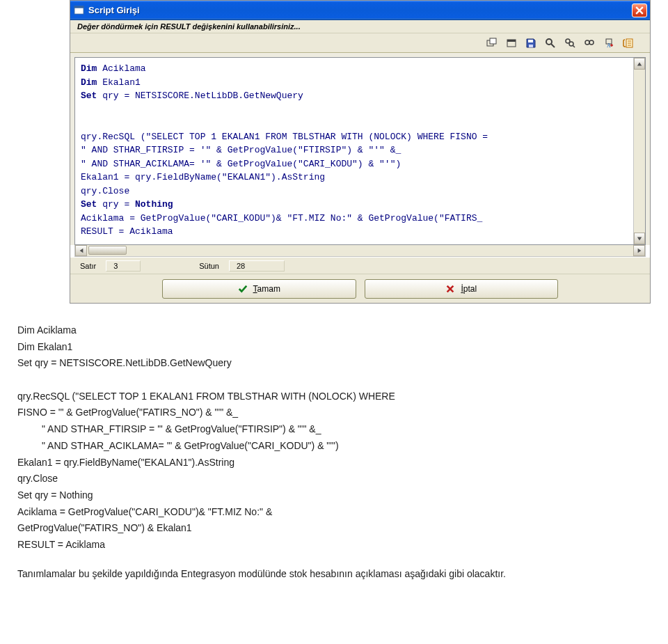 This screenshot has height=644, width=668. What do you see at coordinates (320, 512) in the screenshot?
I see `doc-line: Aciklama = GetProgValue("CARI_KODU")& "F…` at bounding box center [320, 512].